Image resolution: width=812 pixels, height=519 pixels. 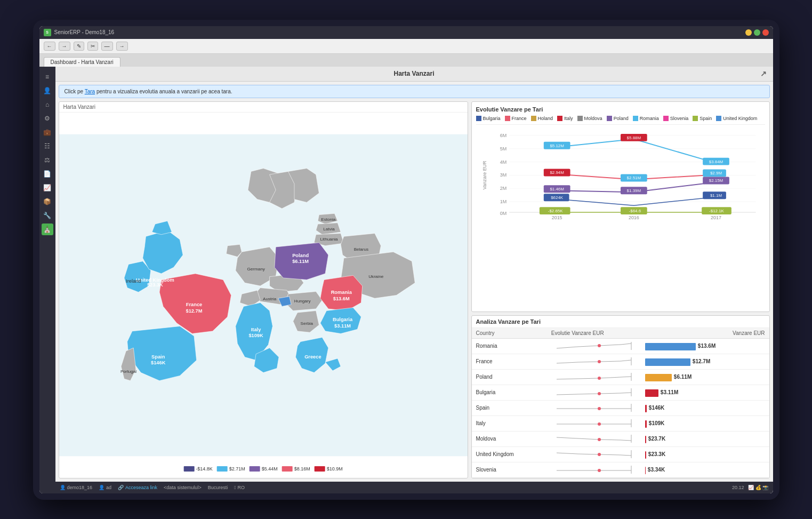 What do you see at coordinates (47, 146) in the screenshot?
I see `sidebar-icon-chart: ☷` at bounding box center [47, 146].